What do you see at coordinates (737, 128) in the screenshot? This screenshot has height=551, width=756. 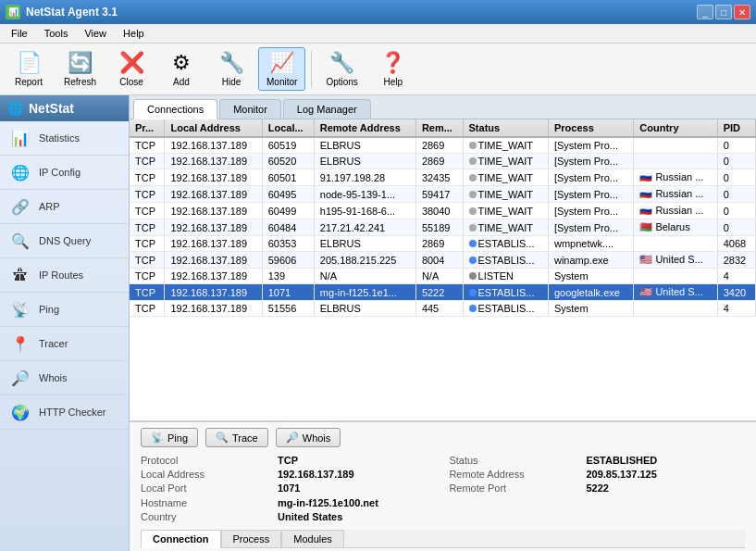 I see `col-pid: PID` at bounding box center [737, 128].